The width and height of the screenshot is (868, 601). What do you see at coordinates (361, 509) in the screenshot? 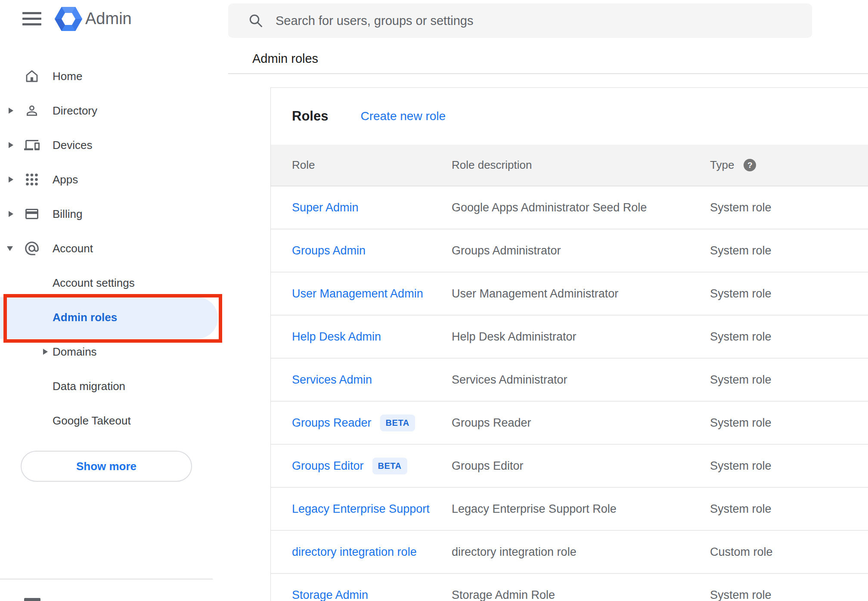
I see `role-link: Legacy Enterprise Support` at bounding box center [361, 509].